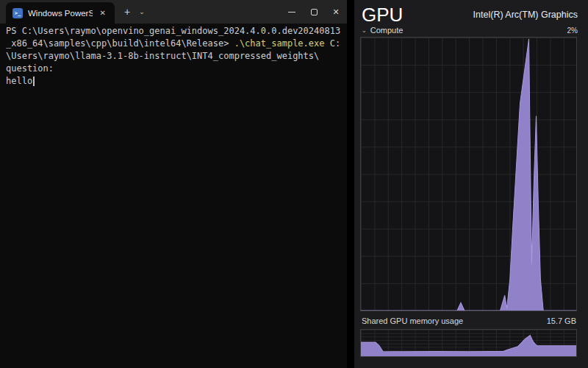  I want to click on compute-label: Compute, so click(387, 30).